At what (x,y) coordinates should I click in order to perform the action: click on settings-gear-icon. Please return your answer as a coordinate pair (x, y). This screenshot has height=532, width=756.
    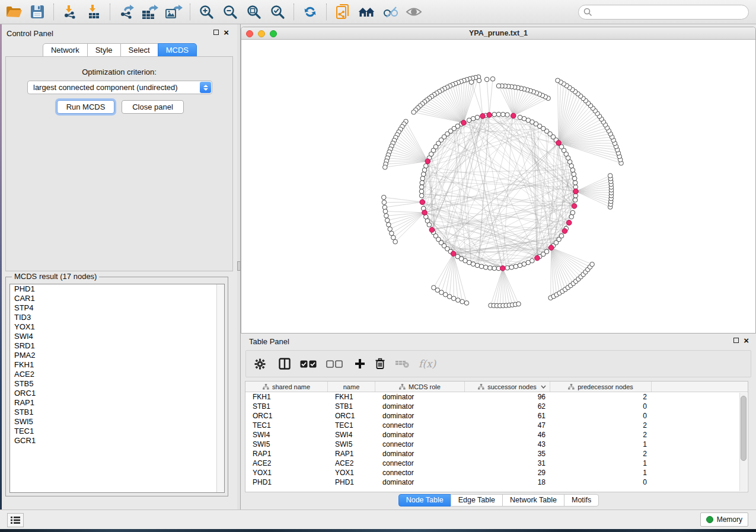
    Looking at the image, I should click on (260, 364).